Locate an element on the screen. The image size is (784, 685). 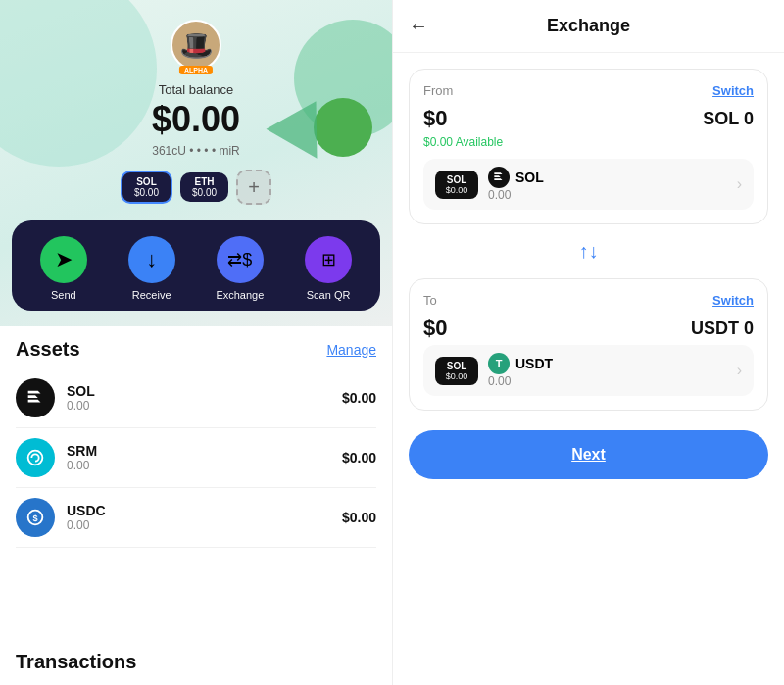
to-token-sub: 0.00 is located at coordinates (520, 381).